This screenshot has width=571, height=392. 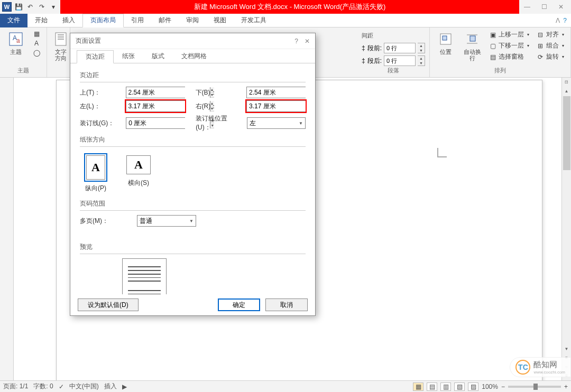 I want to click on group-paragraph-label: 段落, so click(x=393, y=71).